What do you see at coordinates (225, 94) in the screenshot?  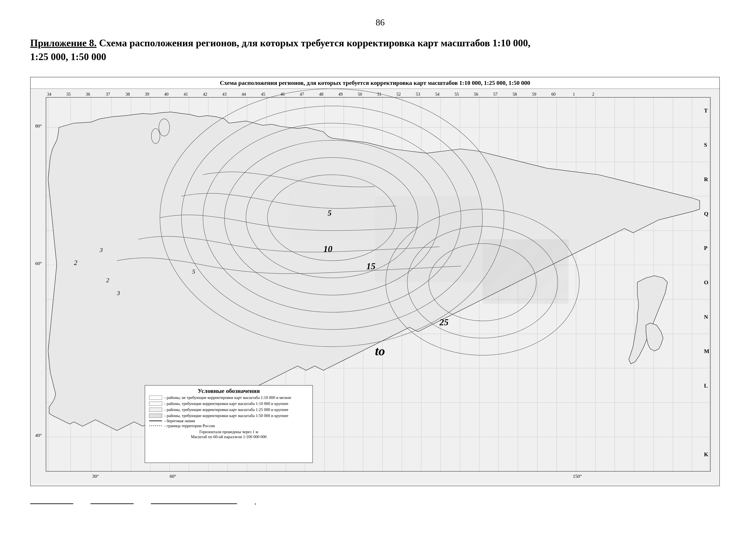 I see `svg-text: 43` at bounding box center [225, 94].